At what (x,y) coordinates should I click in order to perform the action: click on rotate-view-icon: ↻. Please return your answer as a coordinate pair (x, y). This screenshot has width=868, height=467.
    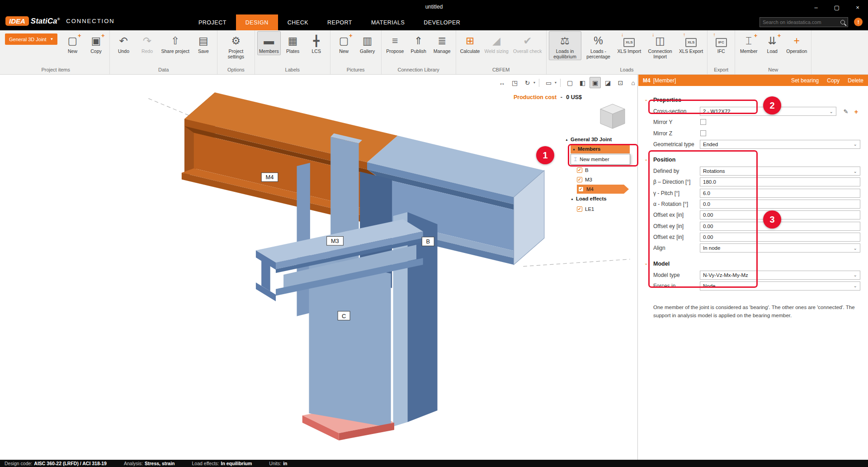
    Looking at the image, I should click on (527, 82).